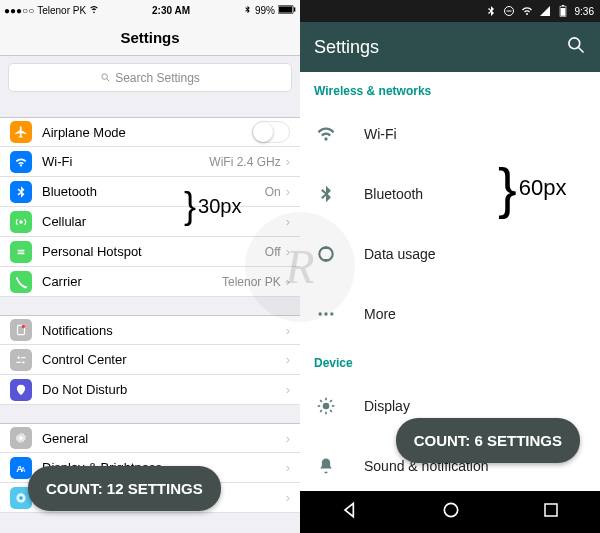 The height and width of the screenshot is (533, 600). Describe the element at coordinates (21, 222) in the screenshot. I see `cell-icon` at that location.